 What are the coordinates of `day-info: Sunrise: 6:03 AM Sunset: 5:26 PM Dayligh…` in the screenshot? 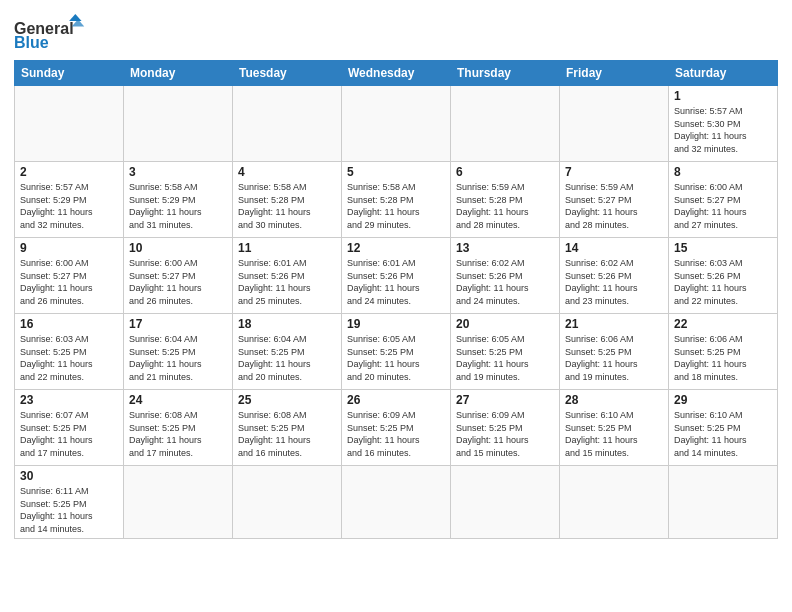 It's located at (723, 282).